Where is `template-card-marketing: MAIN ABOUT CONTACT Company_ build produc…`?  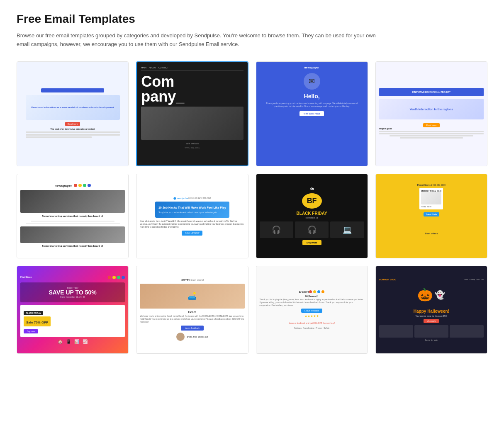 template-card-marketing: MAIN ABOUT CONTACT Company_ build produc… is located at coordinates (192, 114).